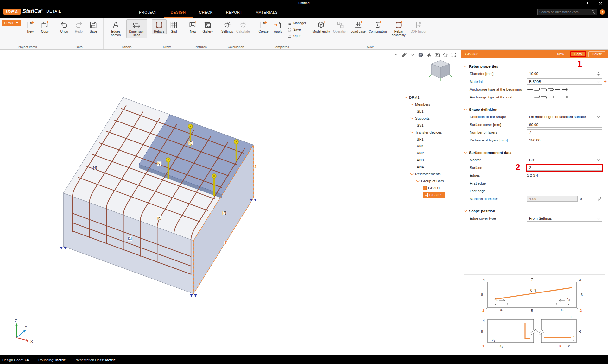 Image resolution: width=608 pixels, height=364 pixels. I want to click on anchorage-type-2-icon, so click(537, 97).